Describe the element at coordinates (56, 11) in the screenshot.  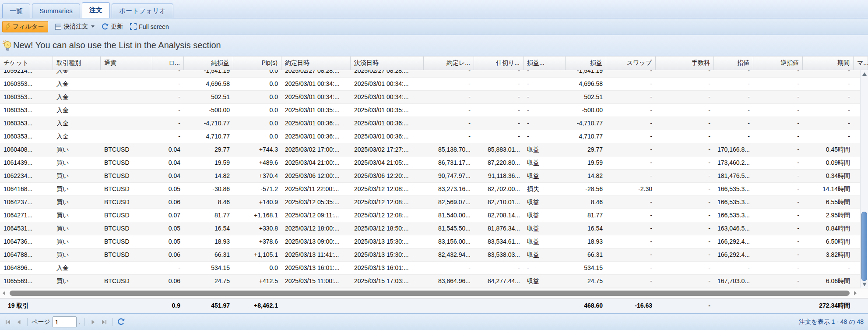
I see `tab-1: Summaries` at that location.